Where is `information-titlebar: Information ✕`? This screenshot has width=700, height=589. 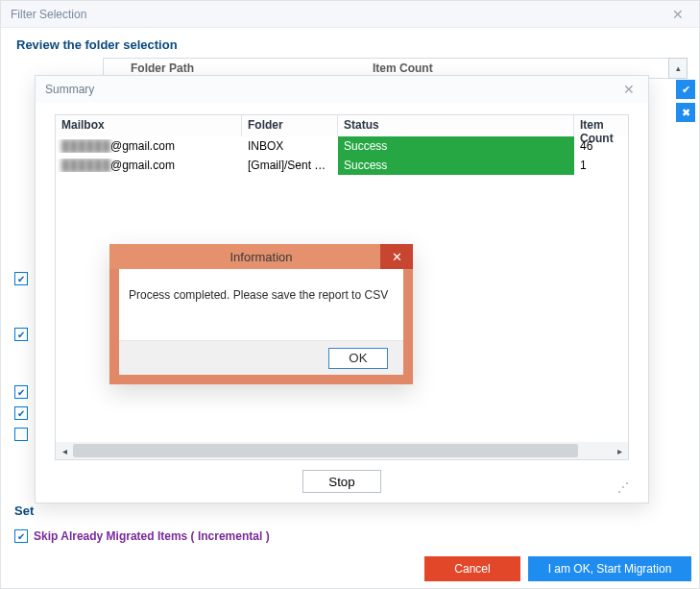
information-titlebar: Information ✕ is located at coordinates (261, 257).